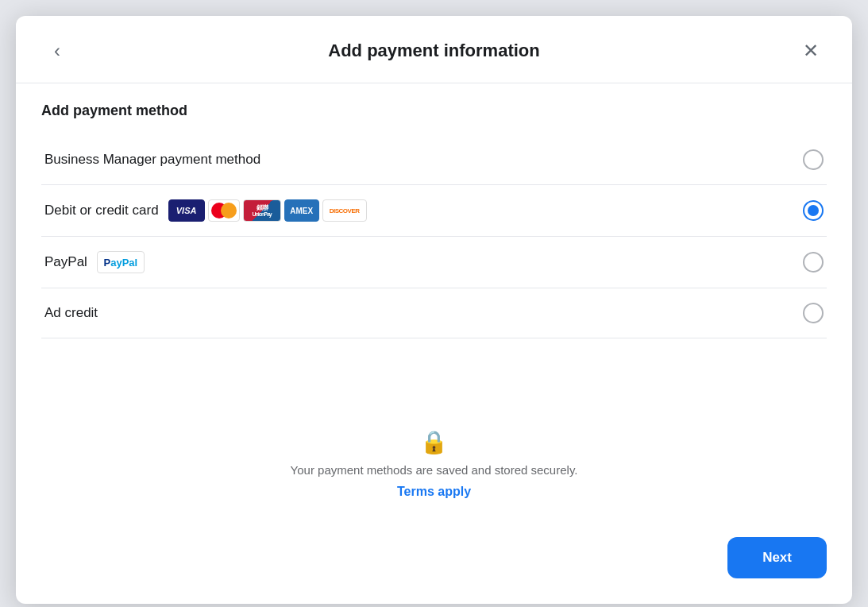 This screenshot has width=868, height=607. What do you see at coordinates (102, 211) in the screenshot?
I see `debit-credit-label: Debit or credit card` at bounding box center [102, 211].